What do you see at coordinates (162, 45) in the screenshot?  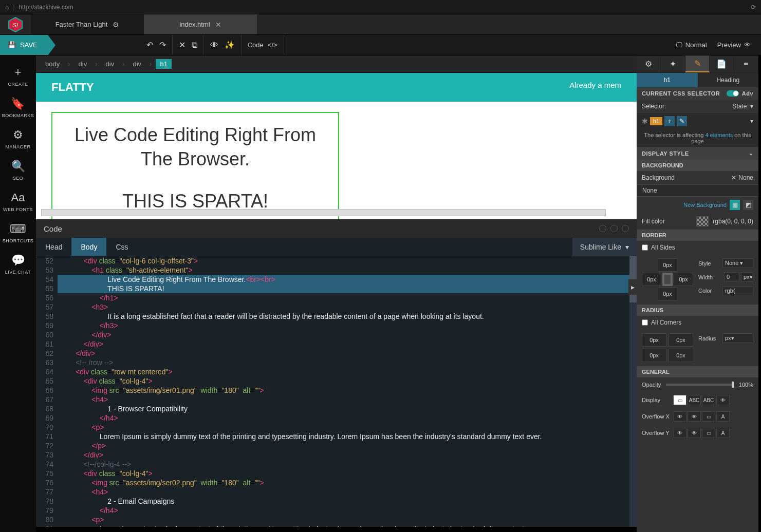 I see `redo-icon: ↷` at bounding box center [162, 45].